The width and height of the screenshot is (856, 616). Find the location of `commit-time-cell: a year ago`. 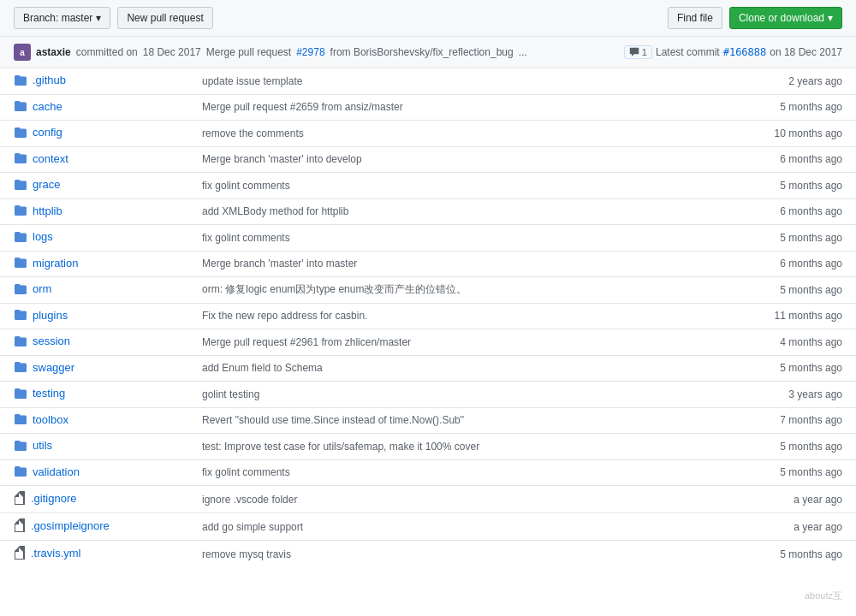

commit-time-cell: a year ago is located at coordinates (805, 527).